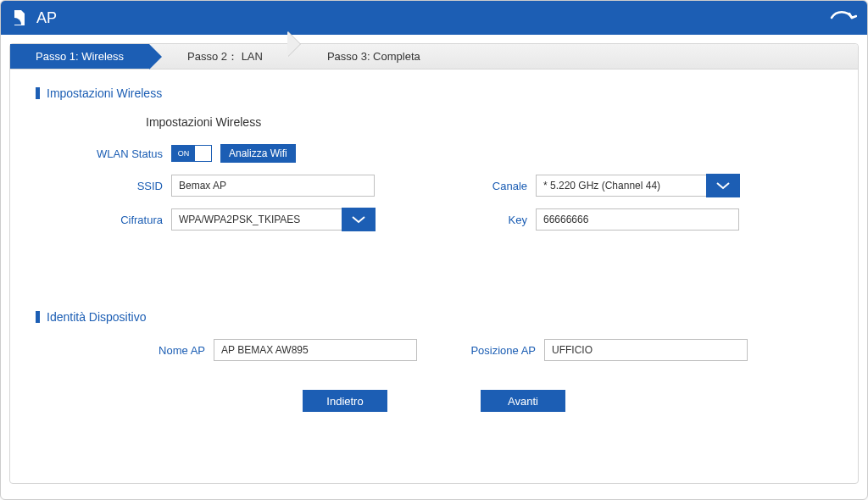  What do you see at coordinates (493, 220) in the screenshot?
I see `label-key: Key` at bounding box center [493, 220].